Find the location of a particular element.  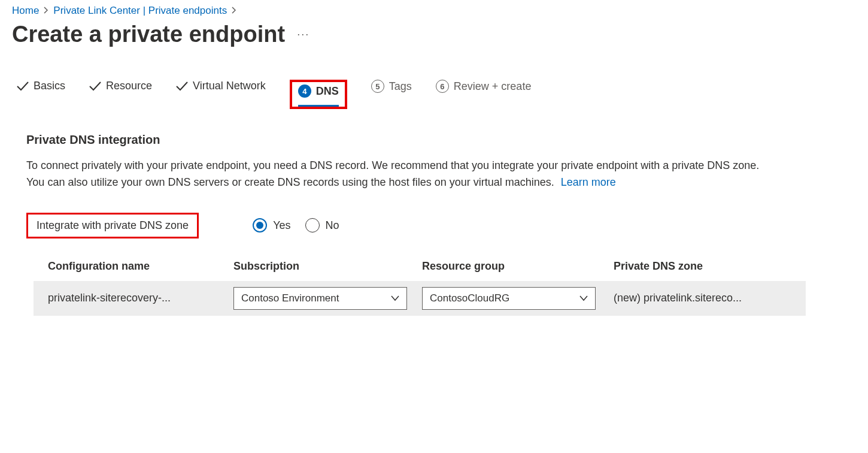

step-number-badge: 5 is located at coordinates (378, 86).